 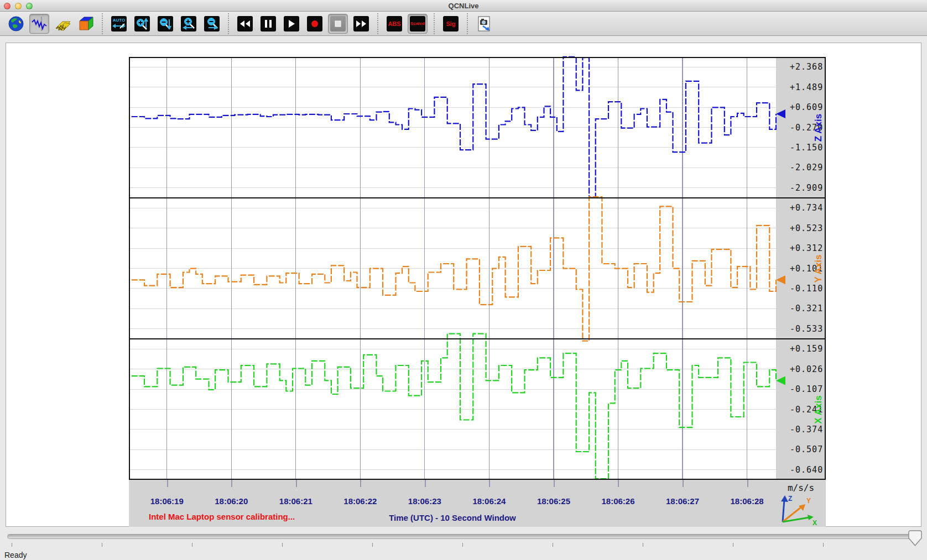 What do you see at coordinates (451, 24) in the screenshot?
I see `sig-button: Sig` at bounding box center [451, 24].